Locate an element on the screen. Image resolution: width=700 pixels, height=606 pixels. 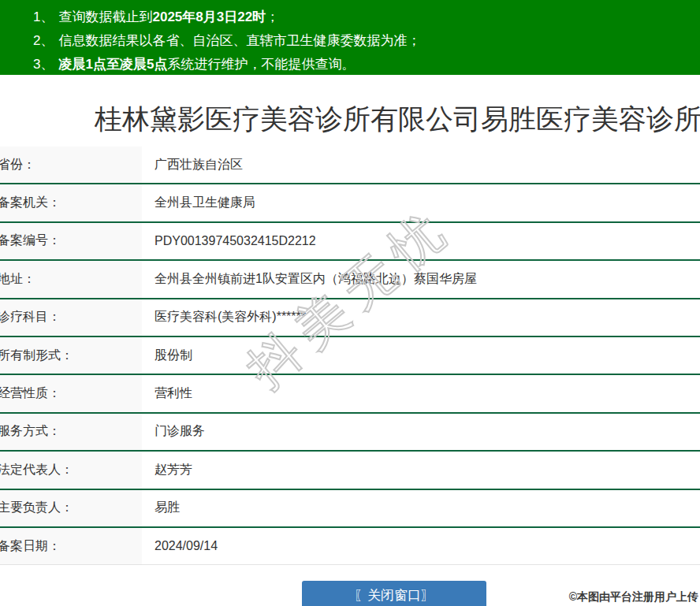
notice-line-3: 3、凌晨1点至凌晨5点系统进行维护，不能提供查询。 is located at coordinates (350, 65).